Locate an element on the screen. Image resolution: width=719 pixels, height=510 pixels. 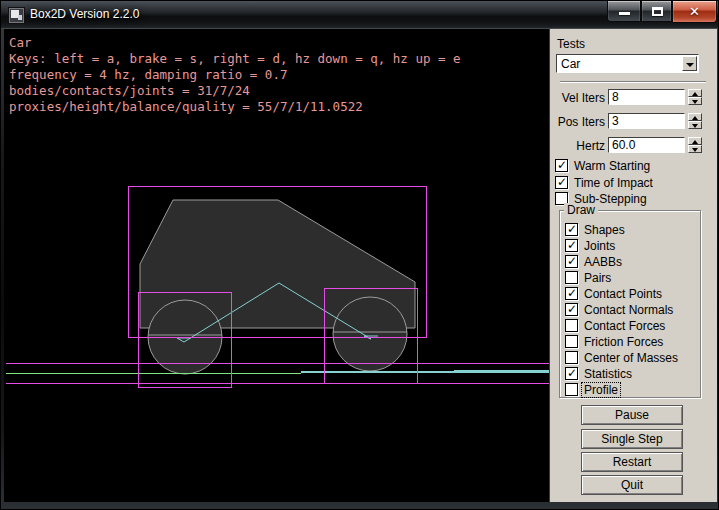
close-button: ✕ is located at coordinates (694, 12).